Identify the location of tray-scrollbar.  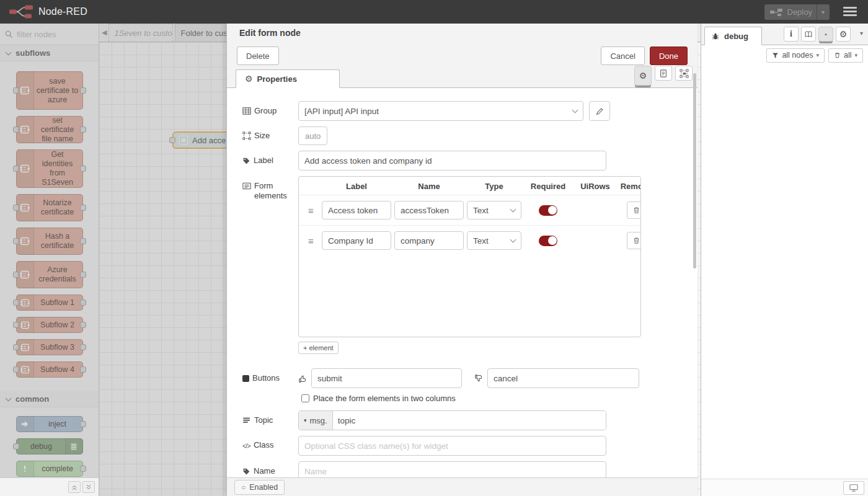
(694, 171).